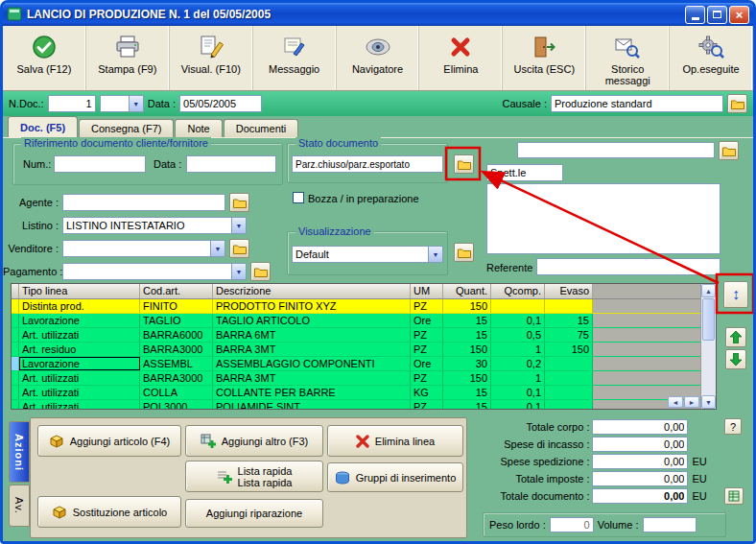 The height and width of the screenshot is (544, 756). Describe the element at coordinates (572, 525) in the screenshot. I see `peso-lordo-input` at that location.